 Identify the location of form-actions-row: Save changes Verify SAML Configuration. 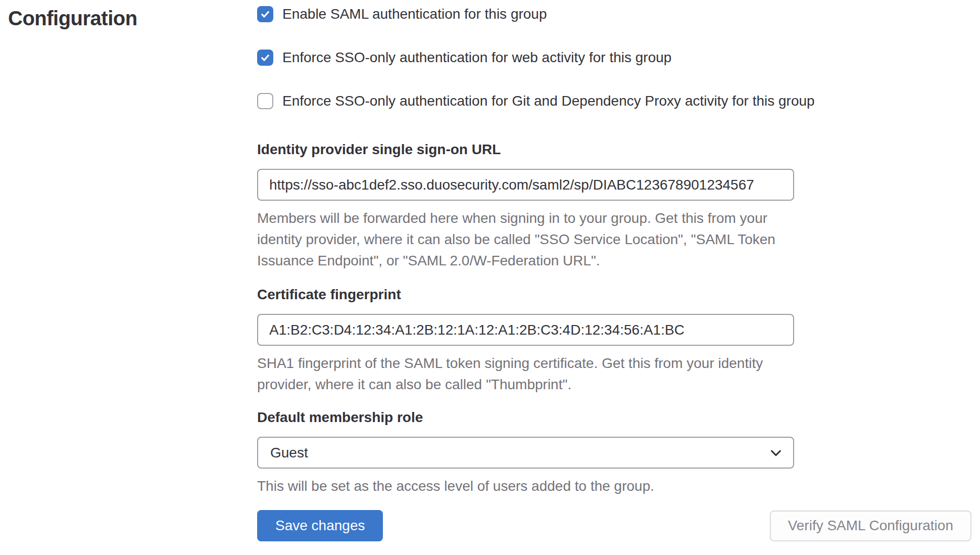
(614, 526).